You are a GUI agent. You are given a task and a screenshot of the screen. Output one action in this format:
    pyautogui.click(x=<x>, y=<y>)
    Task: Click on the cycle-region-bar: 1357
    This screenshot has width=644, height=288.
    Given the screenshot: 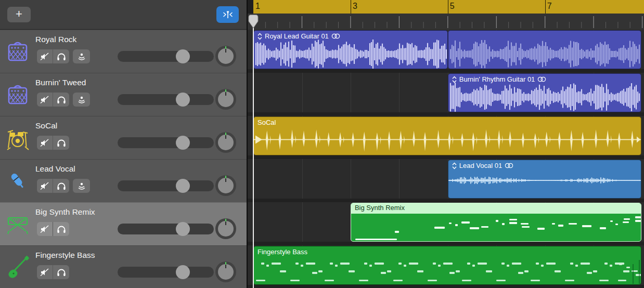 What is the action you would take?
    pyautogui.click(x=448, y=7)
    